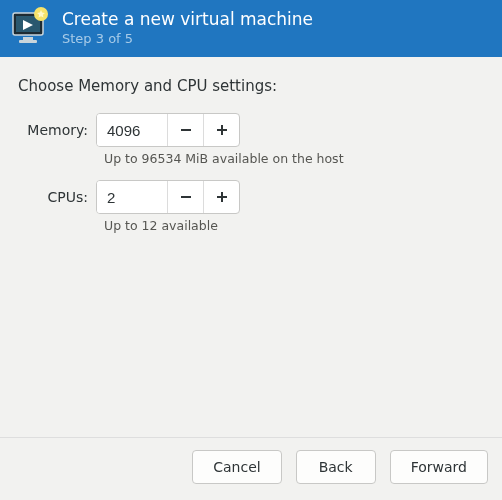 This screenshot has height=500, width=502. I want to click on section-heading: Choose Memory and CPU settings:, so click(251, 86).